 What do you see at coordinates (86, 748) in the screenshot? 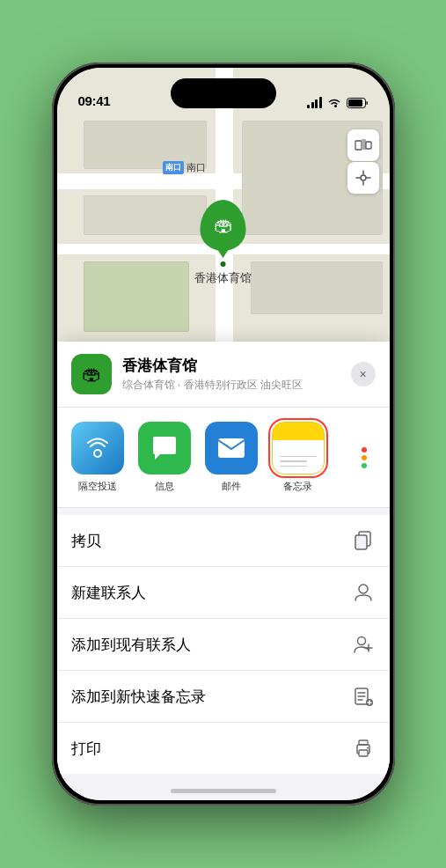
I see `action-print-label: 打印` at bounding box center [86, 748].